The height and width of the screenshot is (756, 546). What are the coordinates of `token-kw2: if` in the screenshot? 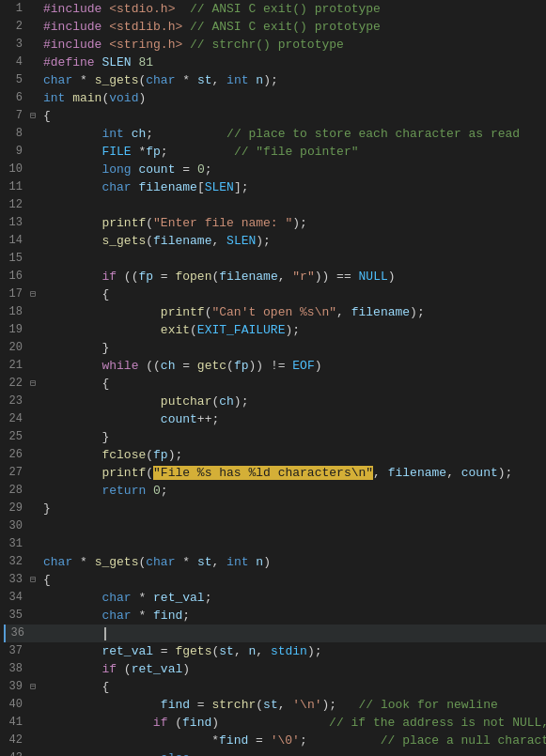 It's located at (161, 723).